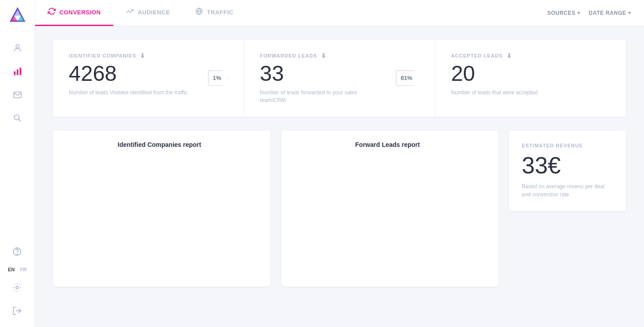 The image size is (644, 327). Describe the element at coordinates (148, 78) in the screenshot. I see `identified-companies-card: IDENTIFIED COMPANIES ⬇ 4268 Number of le…` at that location.